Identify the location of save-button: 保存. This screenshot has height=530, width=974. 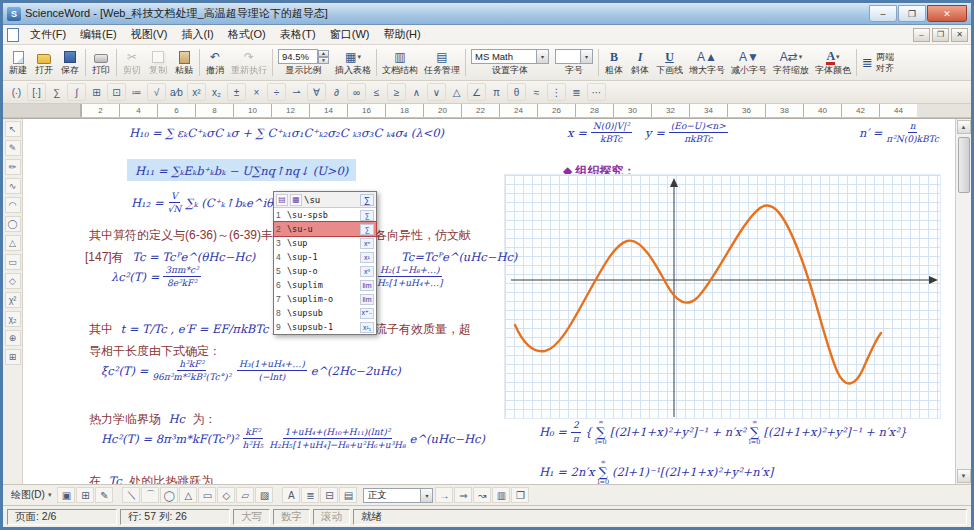
(70, 62).